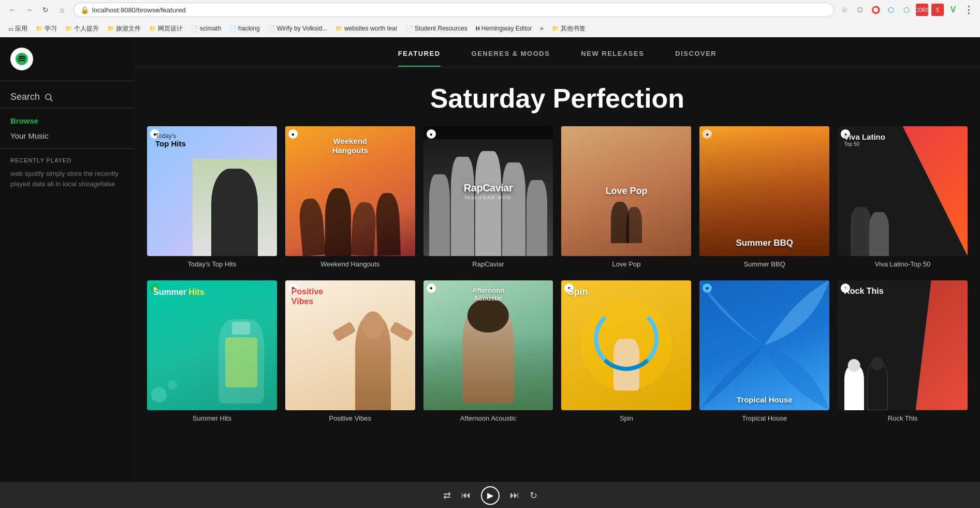 This screenshot has height=508, width=980. I want to click on tab-genres: GENERES & MOODS, so click(511, 58).